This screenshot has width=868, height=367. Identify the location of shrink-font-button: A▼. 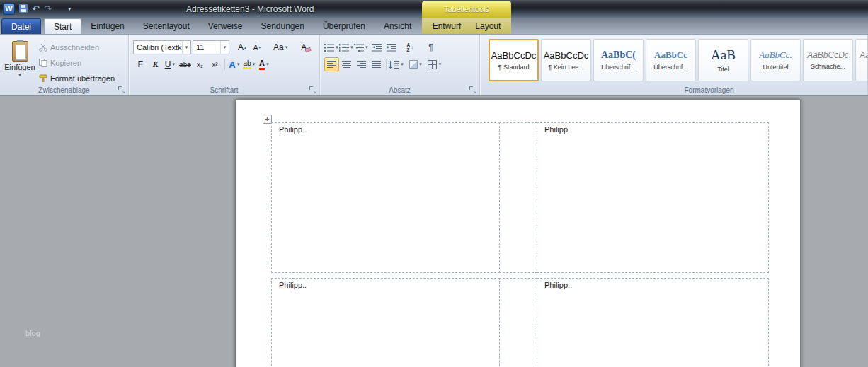
(258, 47).